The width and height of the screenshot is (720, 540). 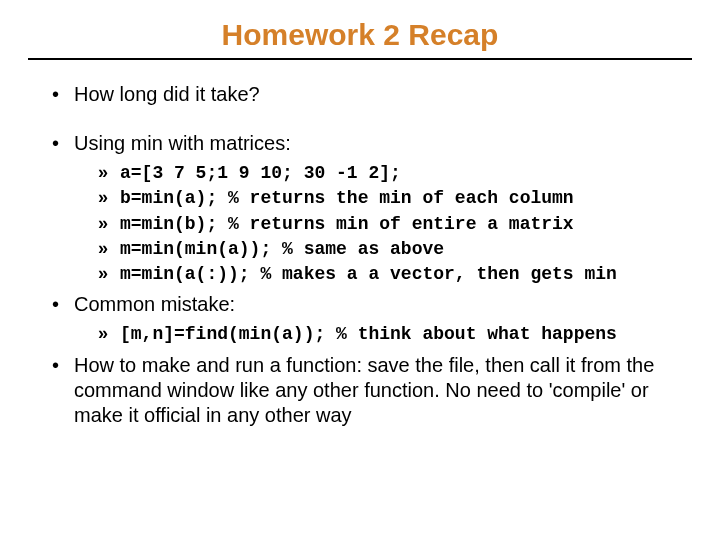 What do you see at coordinates (182, 143) in the screenshot?
I see `bullet-text: Using min with matrices:` at bounding box center [182, 143].